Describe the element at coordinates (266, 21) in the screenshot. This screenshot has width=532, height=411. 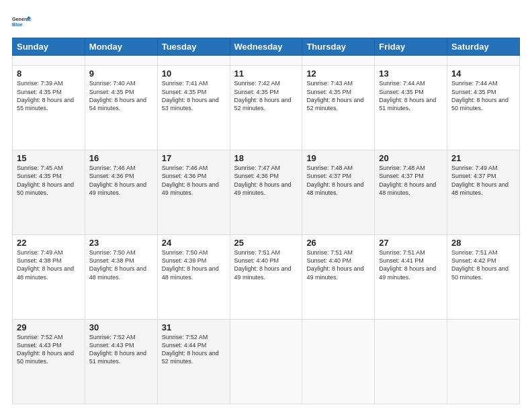
I see `header: GeneralBlue` at that location.